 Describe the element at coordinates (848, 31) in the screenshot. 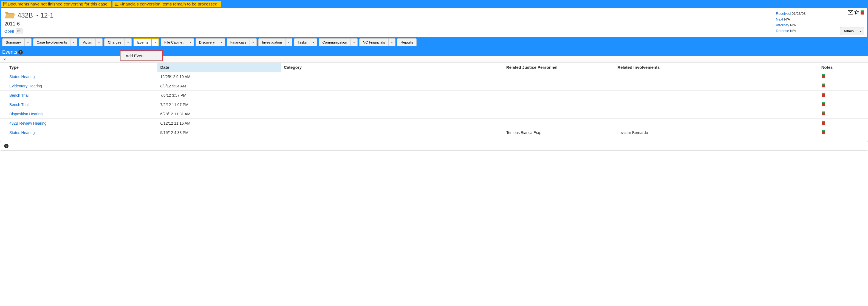

I see `admin-button: Admin` at that location.